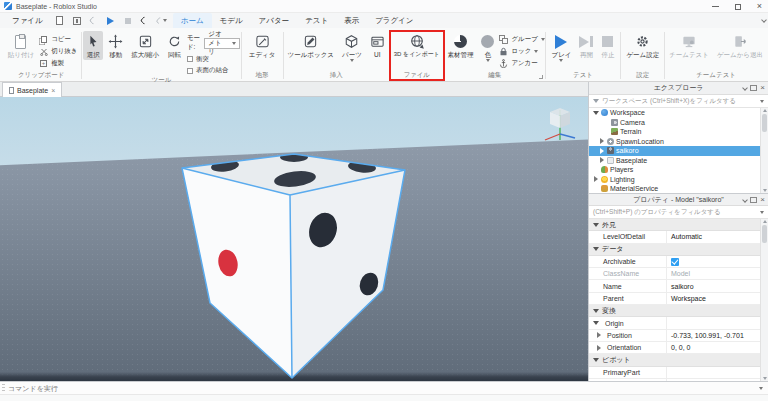  I want to click on tab-test: テスト, so click(316, 20).